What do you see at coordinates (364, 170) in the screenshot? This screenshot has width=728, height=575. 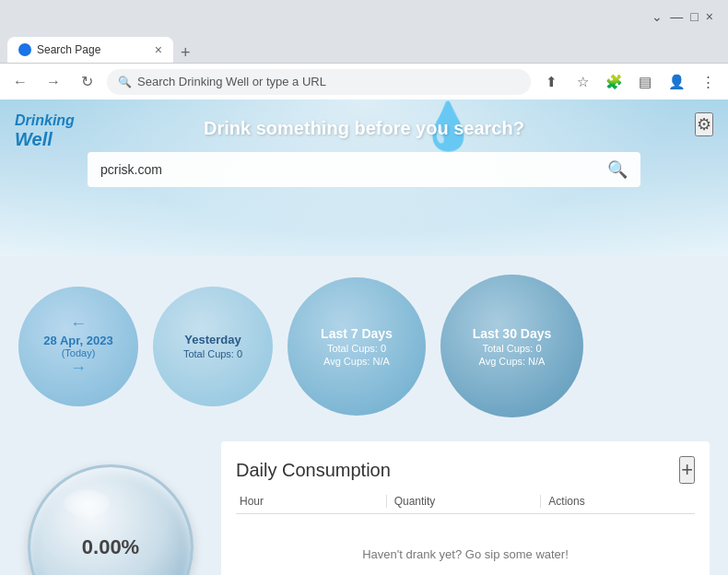 I see `search-bar: 🔍` at bounding box center [364, 170].